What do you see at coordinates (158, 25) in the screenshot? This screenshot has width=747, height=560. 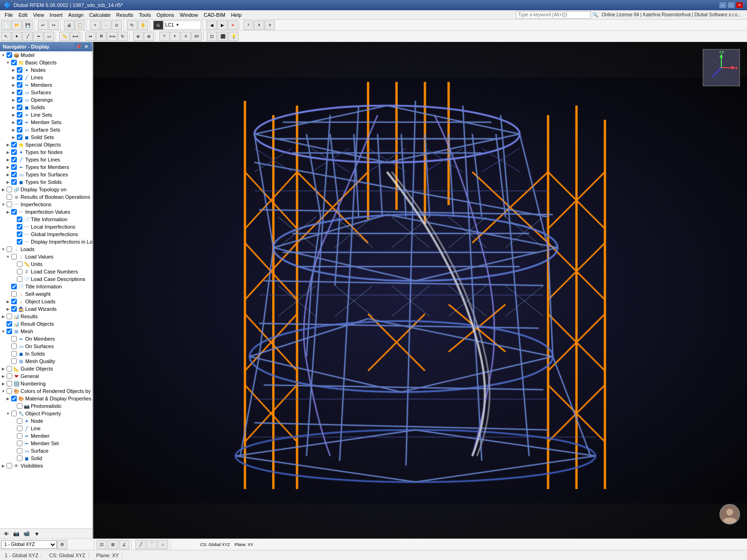 I see `render-btn: G` at bounding box center [158, 25].